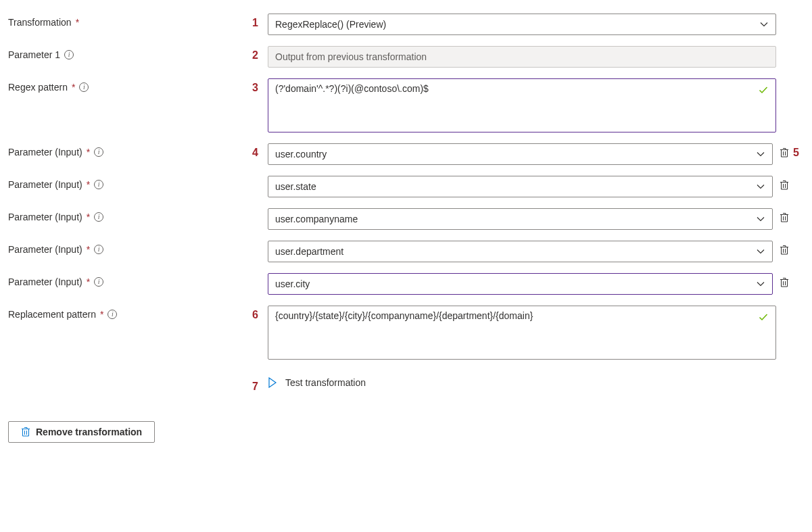  Describe the element at coordinates (81, 432) in the screenshot. I see `remove-transformation-button: Remove transformation` at that location.